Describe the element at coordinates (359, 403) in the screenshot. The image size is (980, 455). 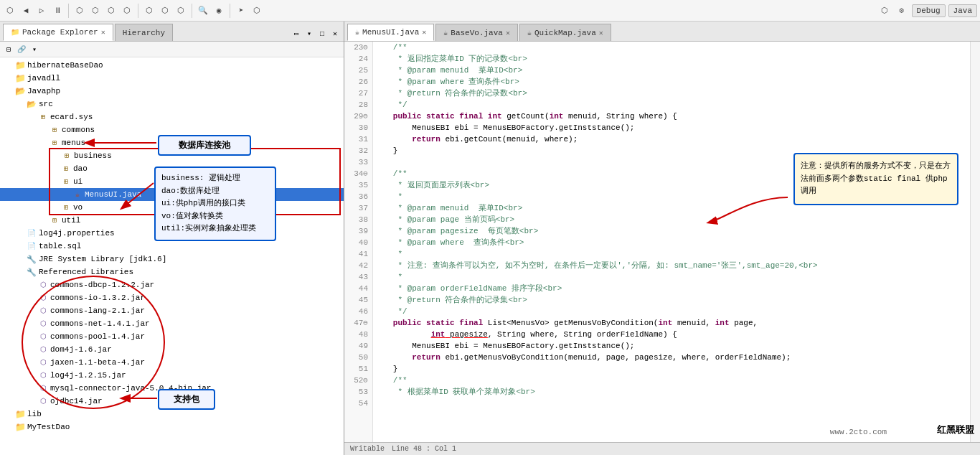
I see `linenum-54: 54` at that location.